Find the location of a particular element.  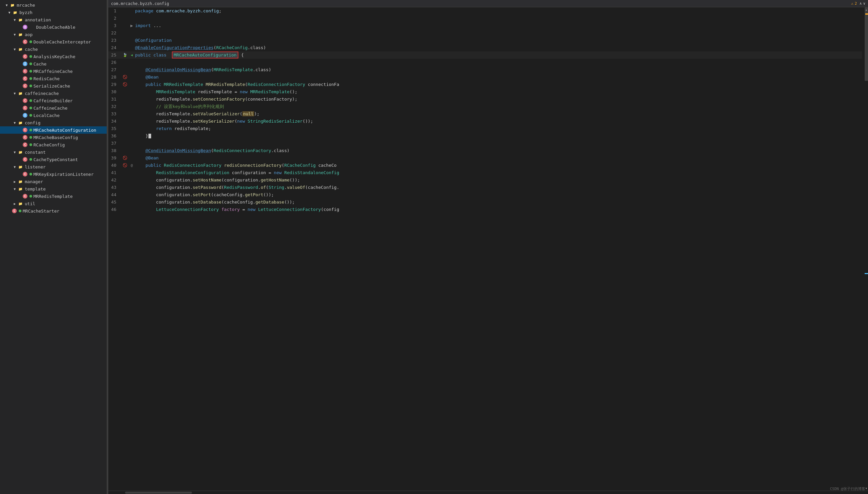

code-line-26: 26 is located at coordinates (485, 62).